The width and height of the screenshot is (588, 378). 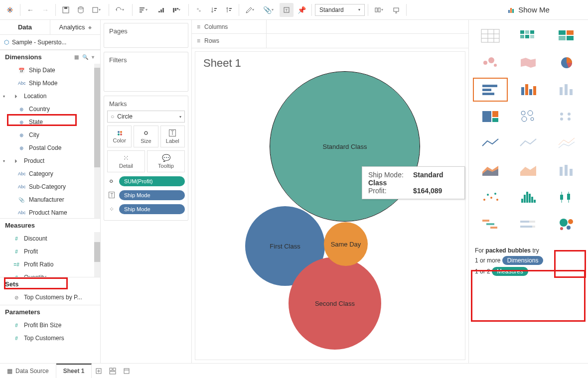 I want to click on field-manufacturer: 📎Manufacturer, so click(x=50, y=200).